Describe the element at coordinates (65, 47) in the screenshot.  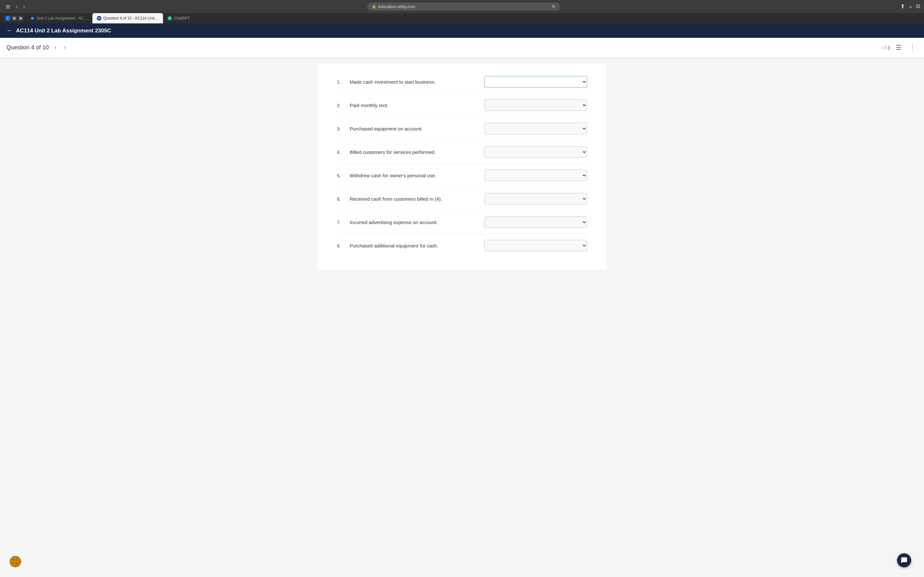
I see `next-question-btn: ›` at that location.